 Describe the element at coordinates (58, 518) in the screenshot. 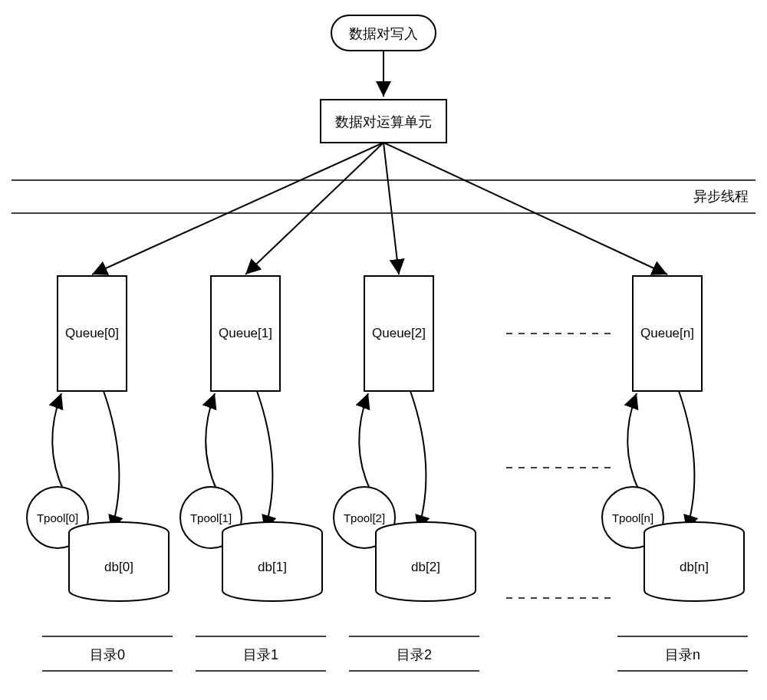

I see `tpool-0-label: Tpool[0]` at that location.